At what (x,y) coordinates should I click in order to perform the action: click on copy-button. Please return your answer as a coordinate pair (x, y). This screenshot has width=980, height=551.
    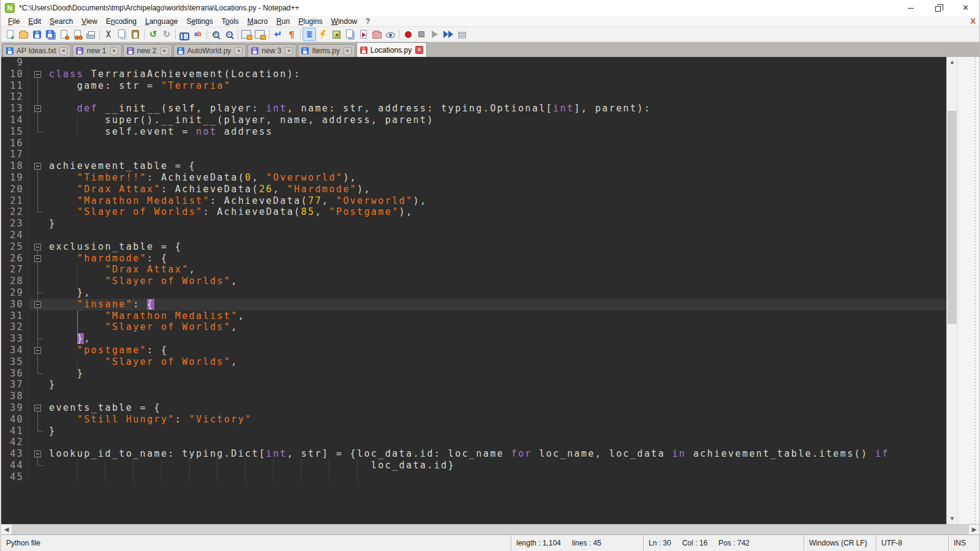
    Looking at the image, I should click on (122, 34).